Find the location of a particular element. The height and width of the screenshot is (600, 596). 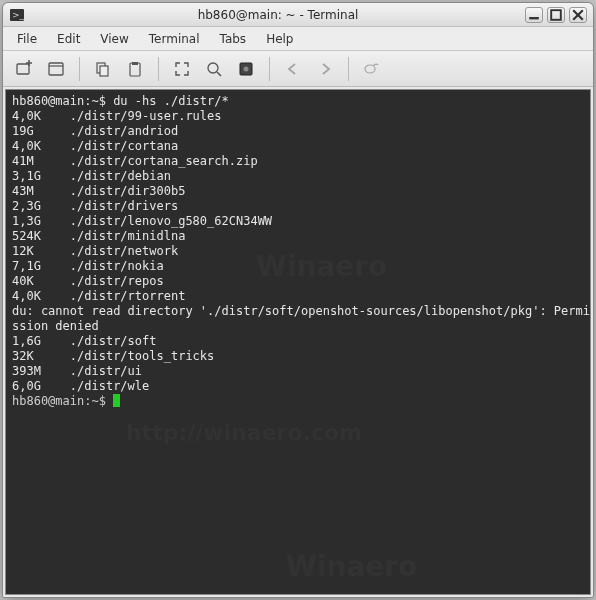

prev-tab-button is located at coordinates (293, 69).